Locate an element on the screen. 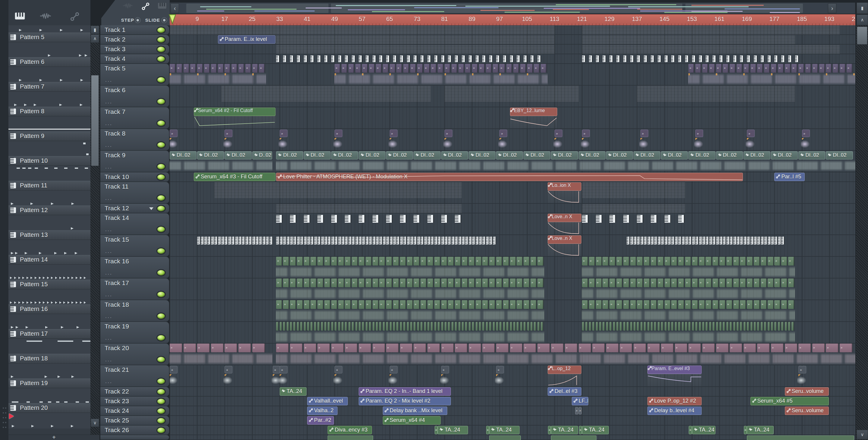 The image size is (868, 440). automation-clip: Delay b..level #4 is located at coordinates (675, 411).